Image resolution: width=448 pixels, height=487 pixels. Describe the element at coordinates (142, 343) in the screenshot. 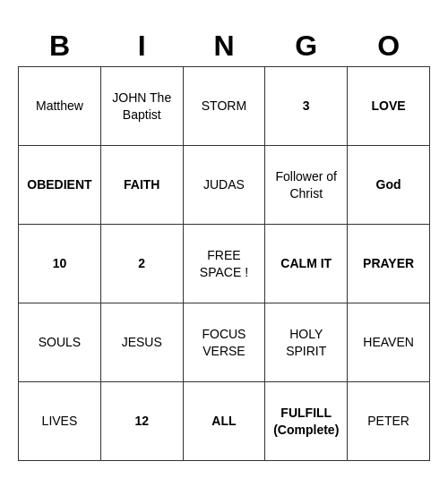

I see `cell-r3-c1: JESUS` at that location.